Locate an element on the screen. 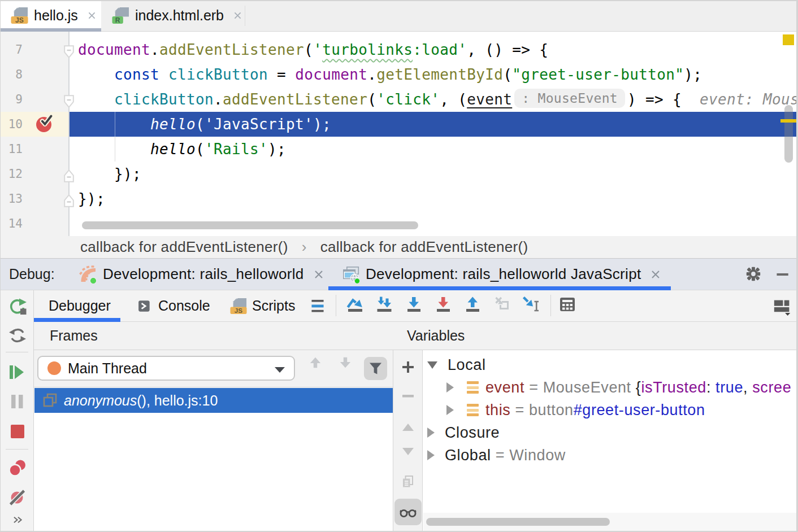 The image size is (798, 532). step-over-icon is located at coordinates (355, 304).